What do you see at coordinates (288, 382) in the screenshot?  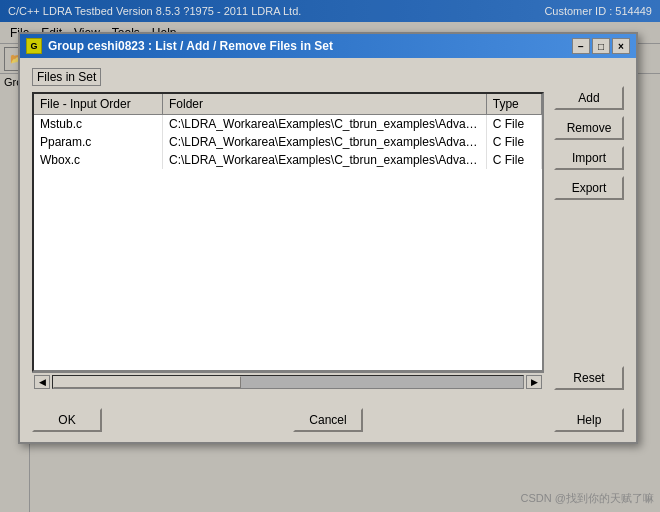 I see `scroll-track` at bounding box center [288, 382].